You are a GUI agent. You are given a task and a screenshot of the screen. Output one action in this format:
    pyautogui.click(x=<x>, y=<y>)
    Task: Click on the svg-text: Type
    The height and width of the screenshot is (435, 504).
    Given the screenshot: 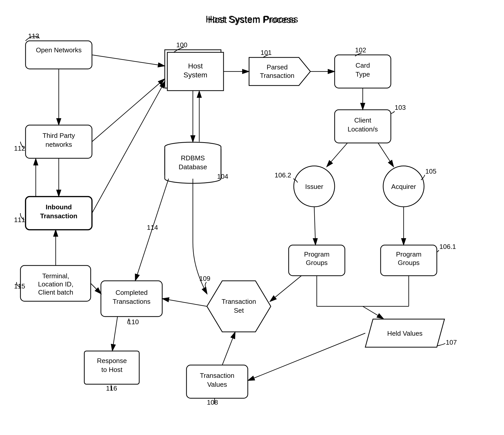 What is the action you would take?
    pyautogui.click(x=363, y=74)
    